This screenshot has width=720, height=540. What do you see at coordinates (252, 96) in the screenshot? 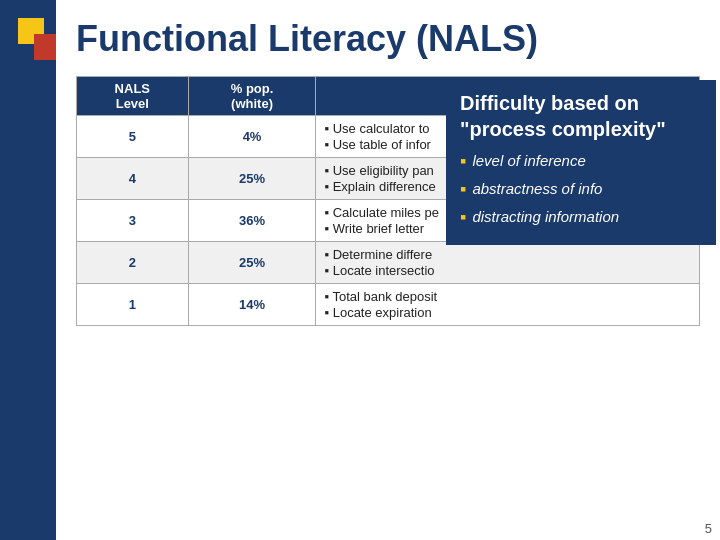
I see `col-header-pct: % pop.(white)` at bounding box center [252, 96].